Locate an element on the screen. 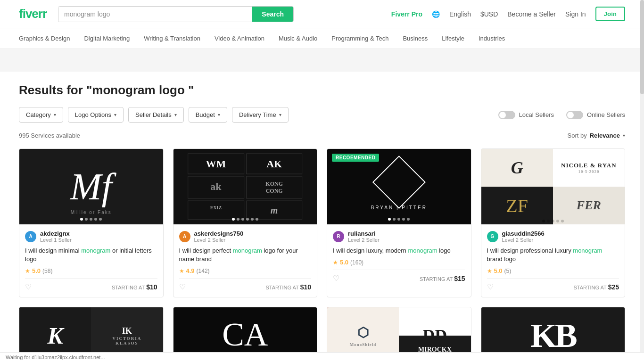  monogram-visual: WM AK ak KONGCONG EXIZ m is located at coordinates (245, 187).